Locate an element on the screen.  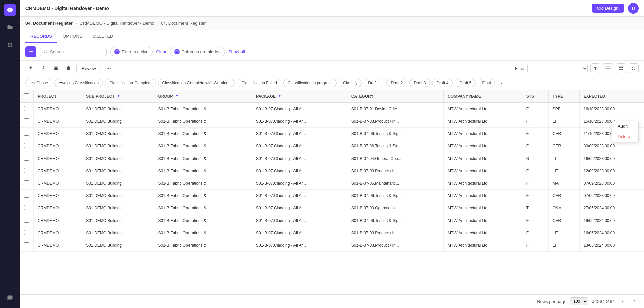
old-design-button: Old Design is located at coordinates (608, 8).